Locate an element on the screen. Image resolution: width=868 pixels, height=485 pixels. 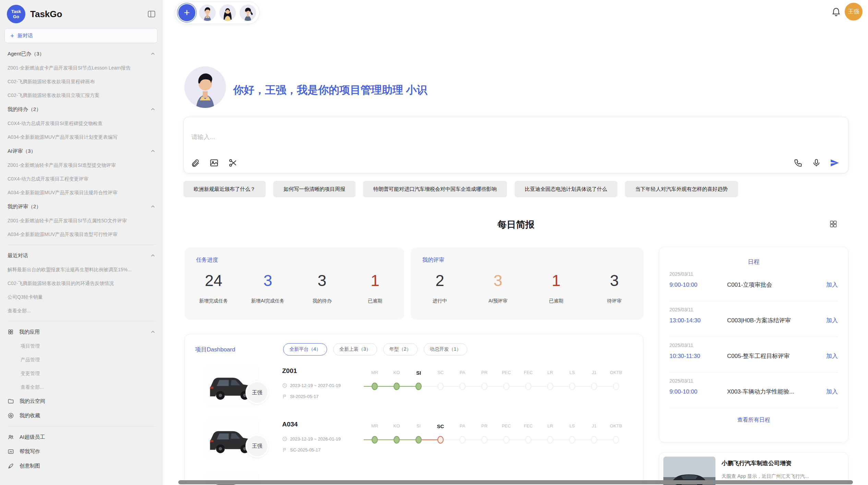
layout-grid-icon is located at coordinates (833, 224).